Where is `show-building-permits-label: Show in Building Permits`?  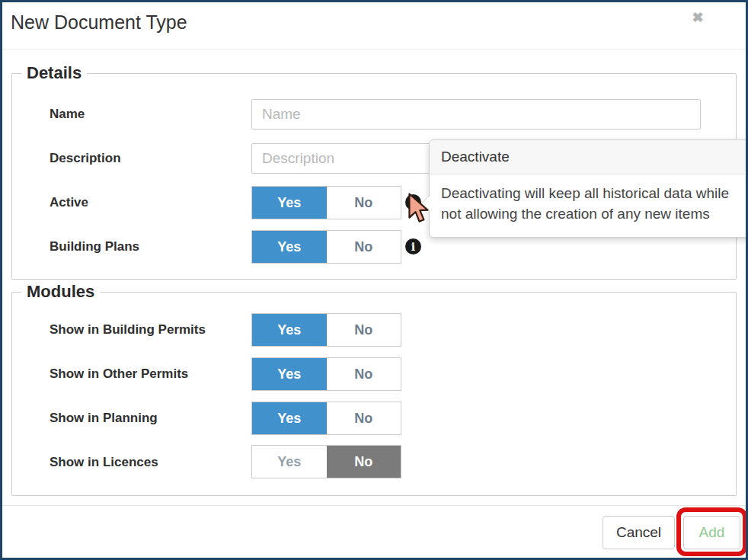 show-building-permits-label: Show in Building Permits is located at coordinates (128, 330).